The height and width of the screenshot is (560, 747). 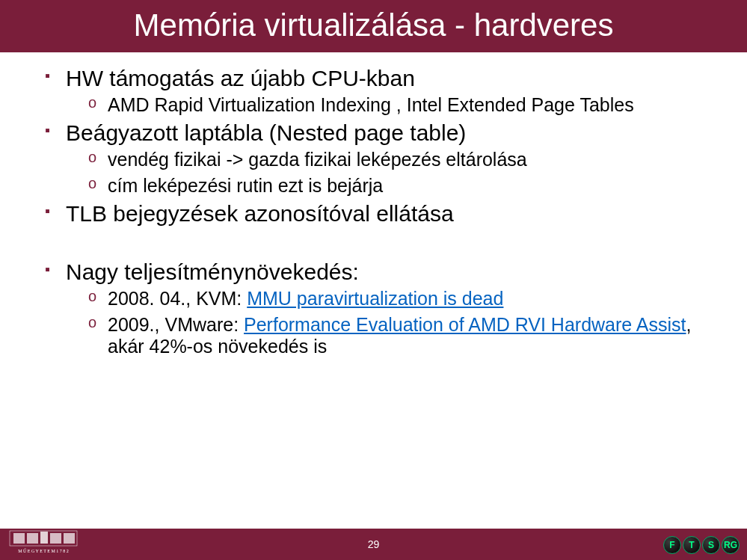 What do you see at coordinates (260, 214) in the screenshot?
I see `list-item-text: TLB bejegyzések azonosítóval ellátása` at bounding box center [260, 214].